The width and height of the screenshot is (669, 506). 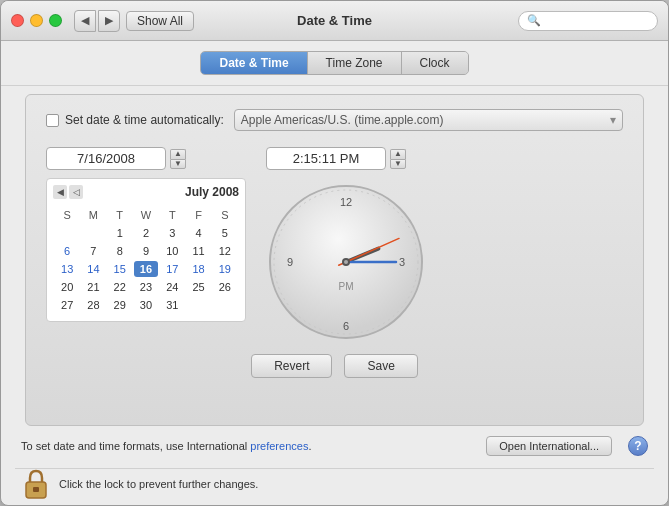 What do you see at coordinates (135, 120) in the screenshot?
I see `auto-checkbox-row: Set date & time automatically:` at bounding box center [135, 120].